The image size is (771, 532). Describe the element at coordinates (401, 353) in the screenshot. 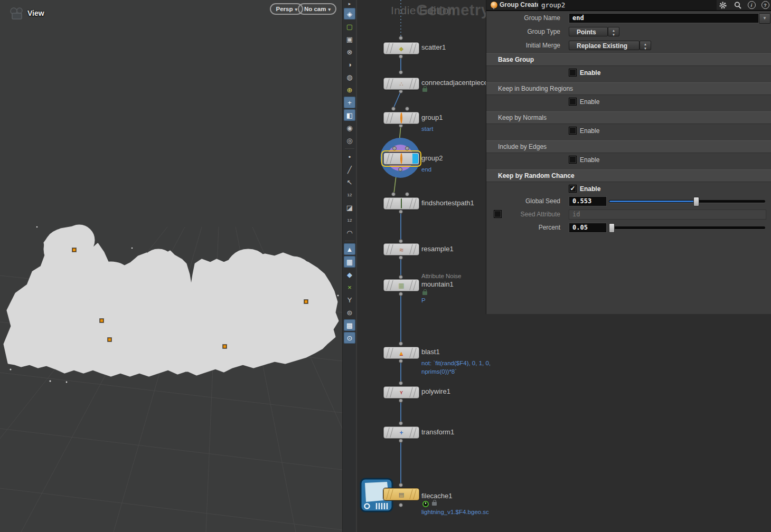

I see `node-blast1: ▲` at that location.